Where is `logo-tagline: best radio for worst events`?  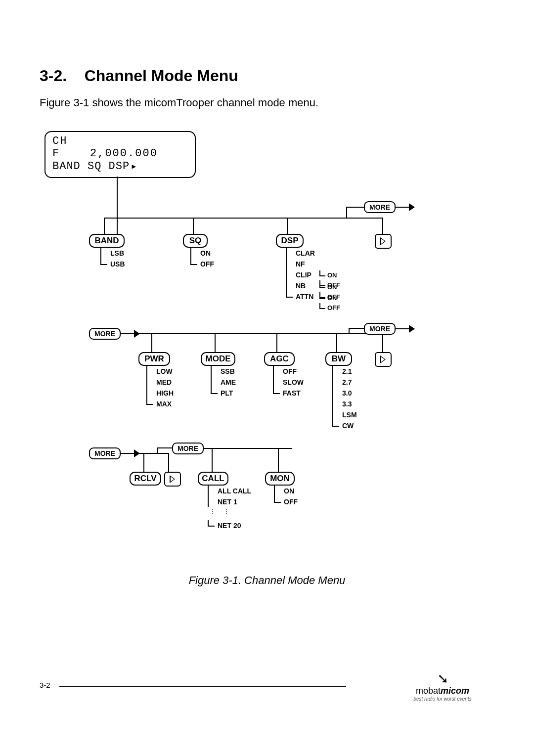
logo-tagline: best radio for worst events is located at coordinates (443, 699).